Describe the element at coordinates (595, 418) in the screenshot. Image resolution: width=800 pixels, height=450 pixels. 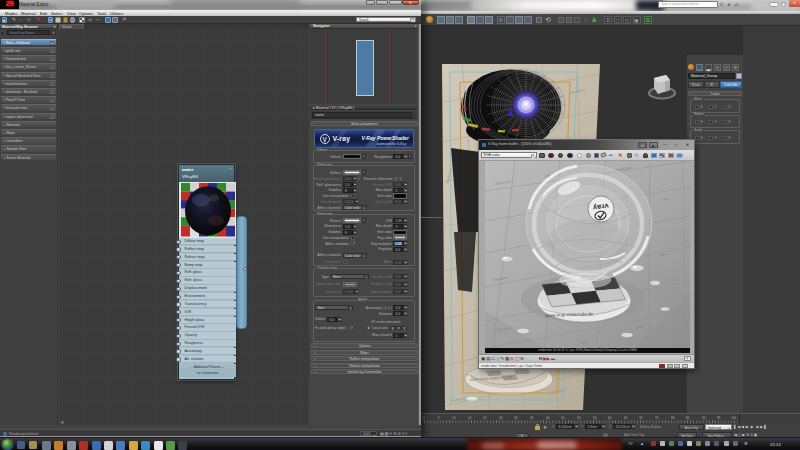
I see `svg-text: 55` at that location.